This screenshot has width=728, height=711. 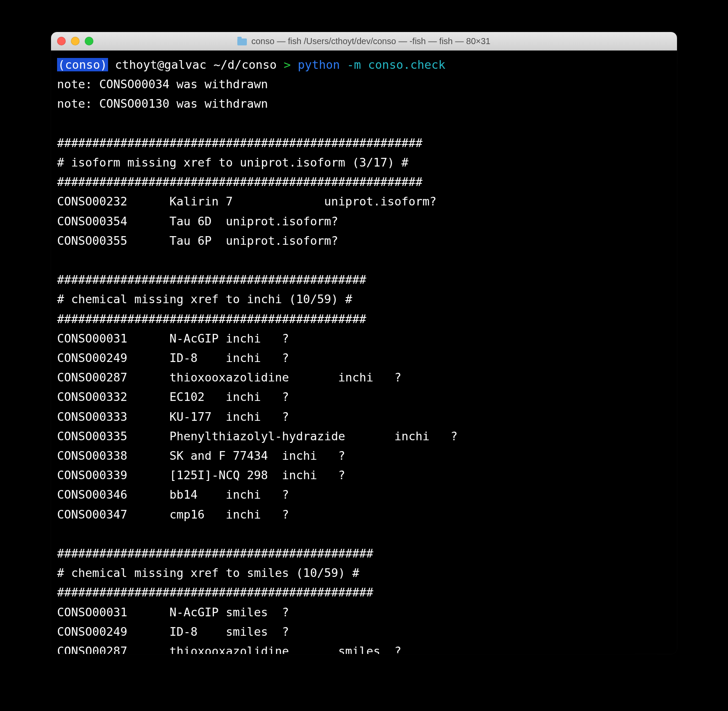 I want to click on table-row: CONSO00232 Kalirin 7 uniprot.isoform?, so click(x=247, y=202).